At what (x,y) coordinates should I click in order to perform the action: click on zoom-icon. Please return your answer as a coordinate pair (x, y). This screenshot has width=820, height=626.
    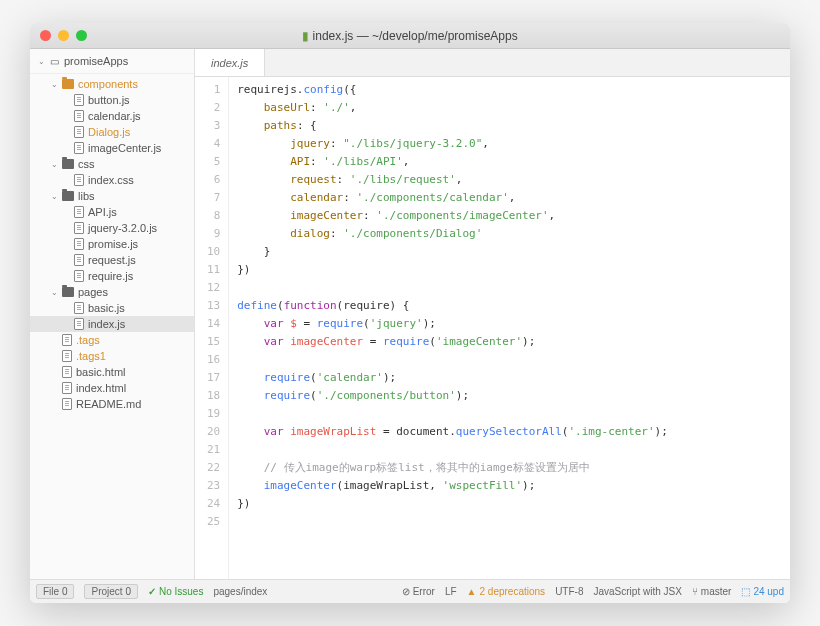
    Looking at the image, I should click on (82, 36).